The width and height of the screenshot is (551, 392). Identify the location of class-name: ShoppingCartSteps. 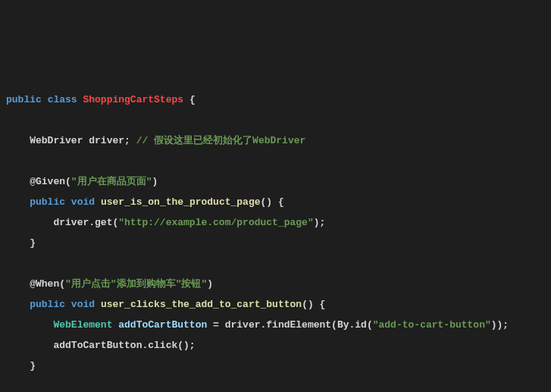
(133, 100).